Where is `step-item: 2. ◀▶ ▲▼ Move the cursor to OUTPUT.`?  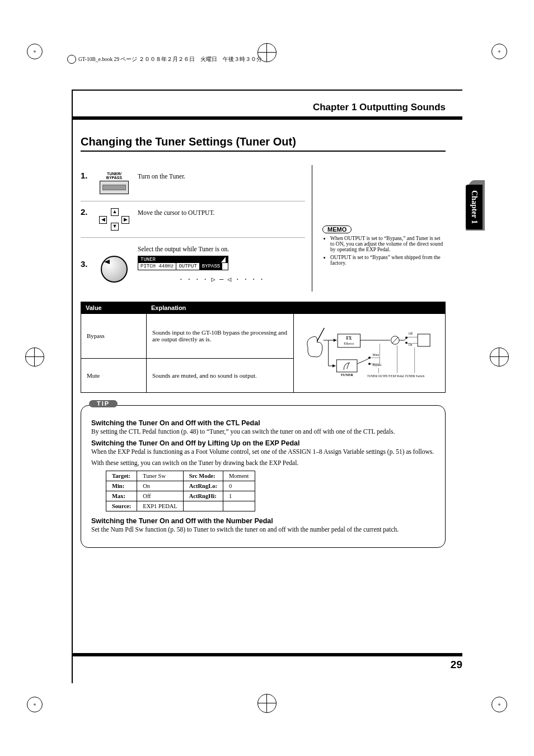
step-item: 2. ◀▶ ▲▼ Move the cursor to OUTPUT. is located at coordinates (193, 219).